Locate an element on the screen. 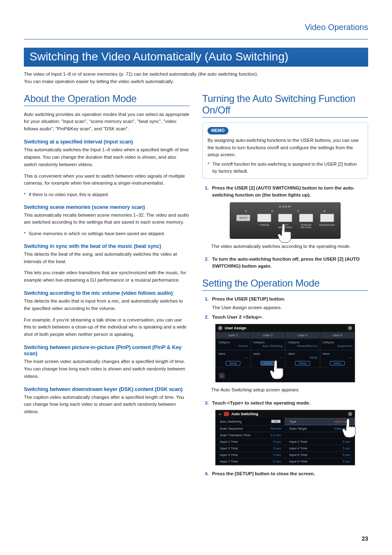 This screenshot has width=392, height=555. vfa-heading: Switching according to the mic volume (v… is located at coordinates (107, 293).